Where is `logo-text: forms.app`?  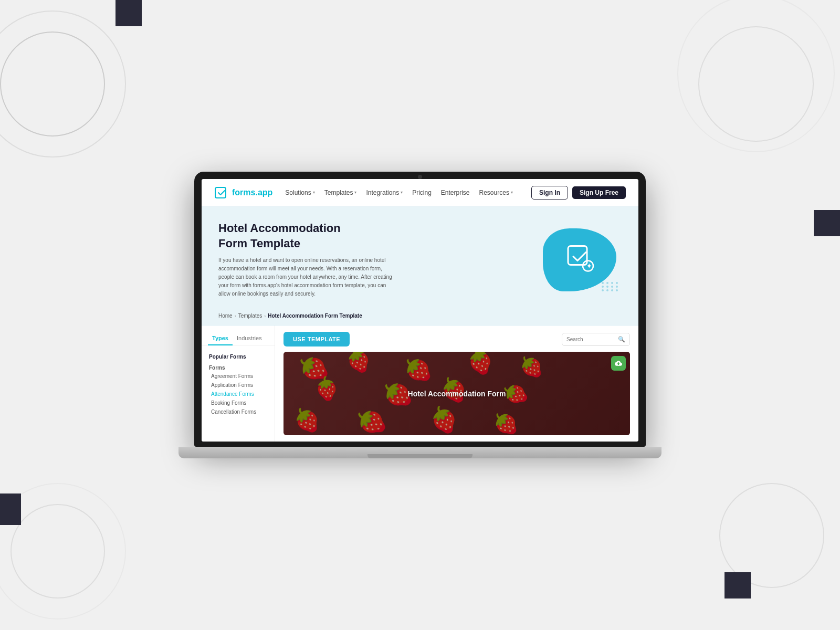
logo-text: forms.app is located at coordinates (252, 193).